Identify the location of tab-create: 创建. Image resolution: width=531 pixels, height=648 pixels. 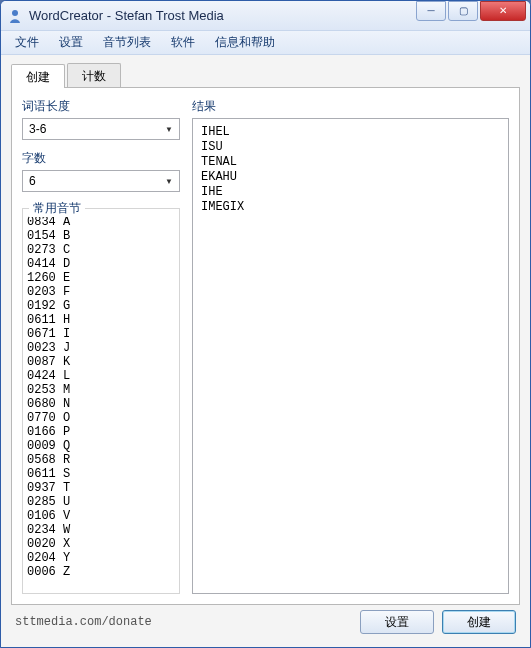
(38, 76).